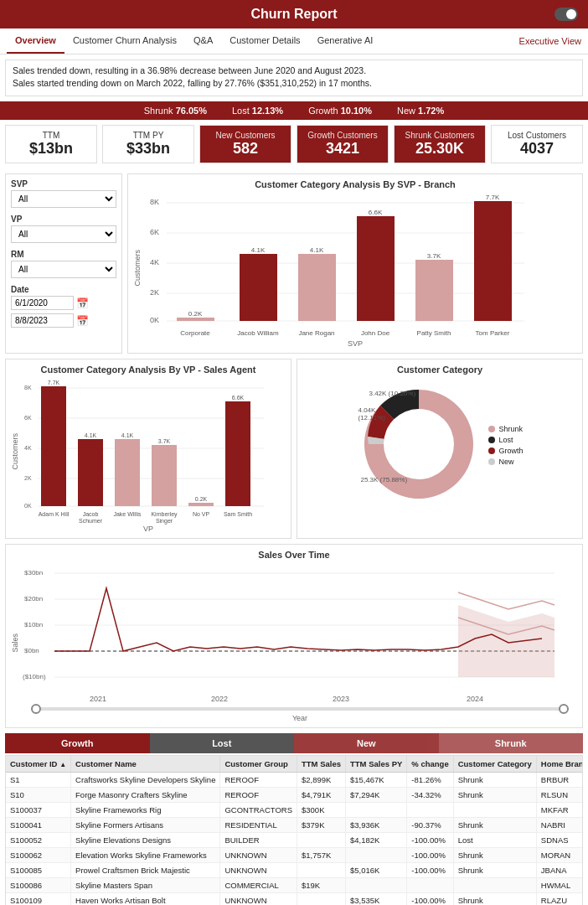 This screenshot has width=588, height=905. Describe the element at coordinates (550, 41) in the screenshot. I see `executive-view-link: Executive View` at that location.